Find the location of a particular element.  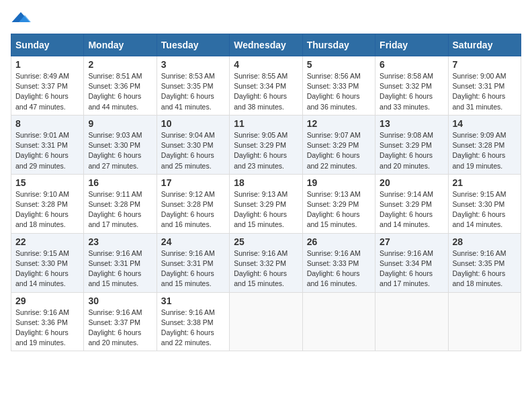

day-number: 8 is located at coordinates (47, 124).